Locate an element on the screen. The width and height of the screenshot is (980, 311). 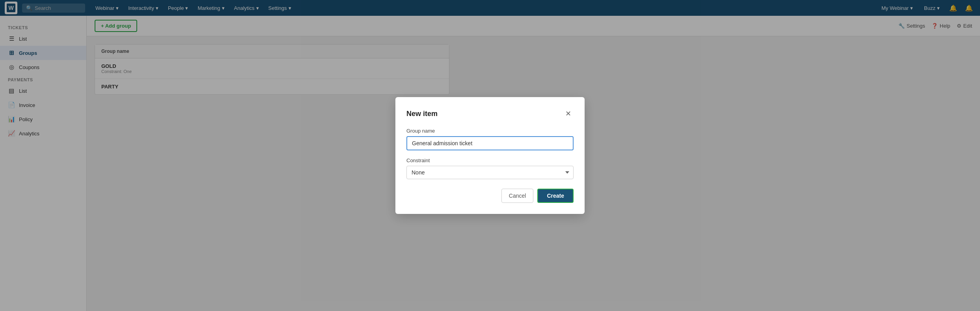
constraint-select: None One Two Three is located at coordinates (490, 172).